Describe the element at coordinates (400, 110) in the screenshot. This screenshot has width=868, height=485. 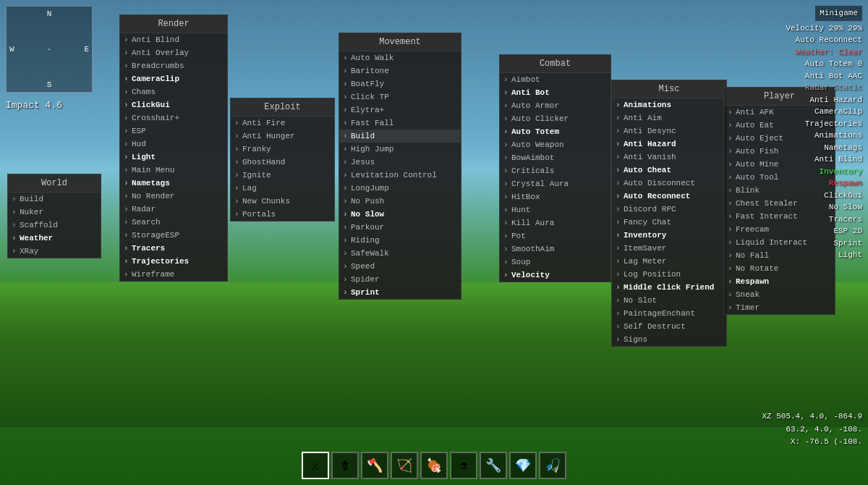
I see `movement-item-elytra: ›Elytra+` at that location.